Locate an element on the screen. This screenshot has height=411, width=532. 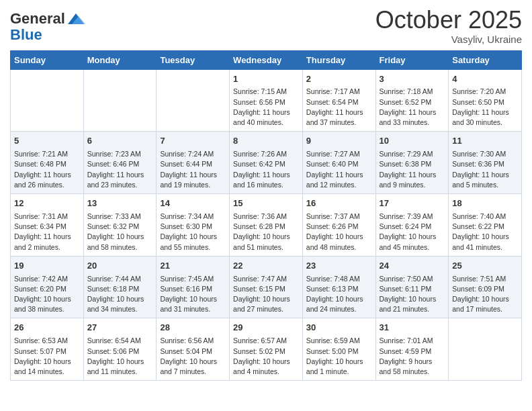
sunset-label: Sunset: 6:26 PM is located at coordinates (332, 226).